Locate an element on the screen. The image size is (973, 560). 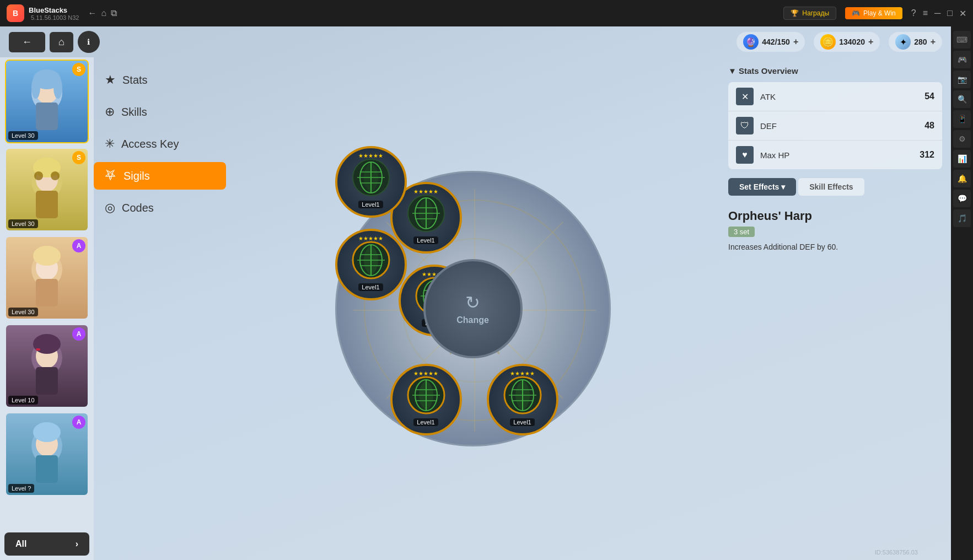
nav-item-sigils: ⛧ Sigils is located at coordinates (160, 176).